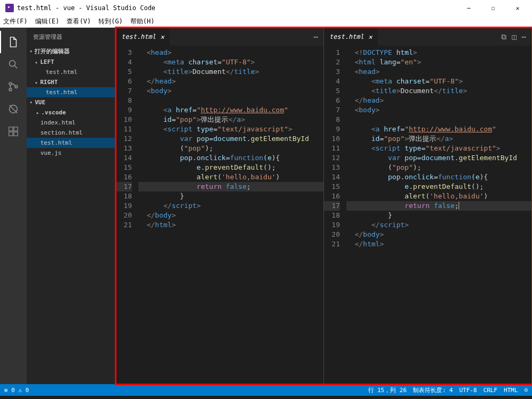 Image resolution: width=532 pixels, height=399 pixels. Describe the element at coordinates (504, 37) in the screenshot. I see `compare-icon: ⧉` at that location.